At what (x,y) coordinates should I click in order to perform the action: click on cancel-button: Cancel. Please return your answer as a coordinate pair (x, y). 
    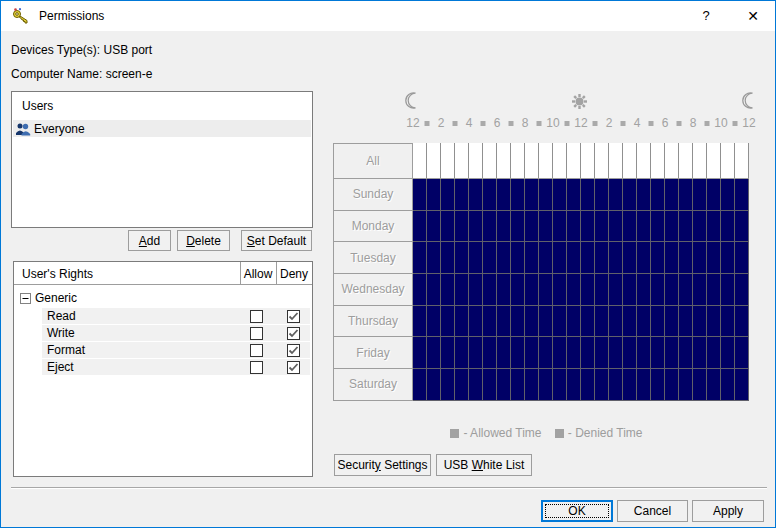
    Looking at the image, I should click on (652, 511).